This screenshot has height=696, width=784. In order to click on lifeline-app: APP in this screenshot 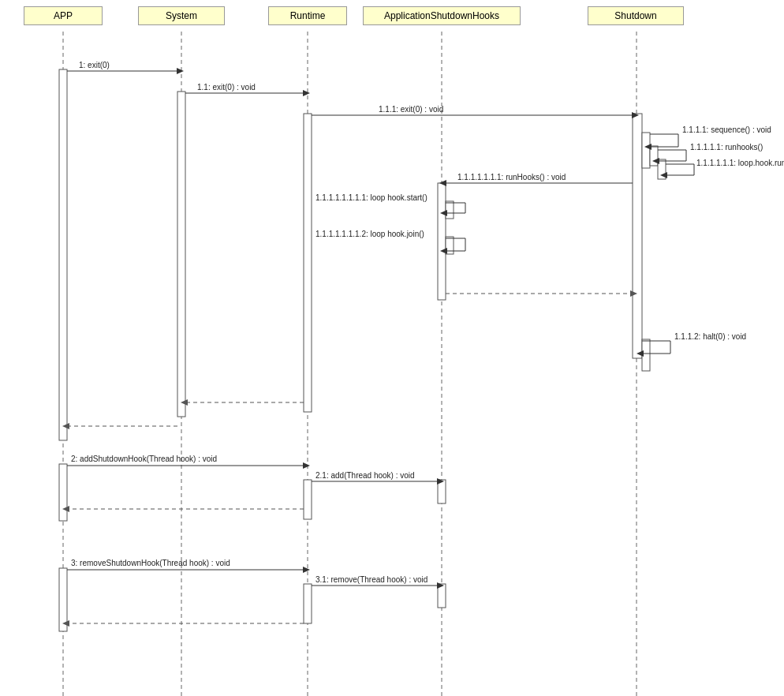, I will do `click(63, 16)`.